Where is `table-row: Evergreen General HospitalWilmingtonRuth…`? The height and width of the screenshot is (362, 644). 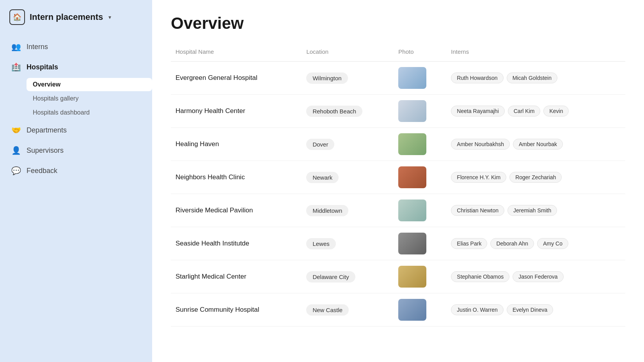 table-row: Evergreen General HospitalWilmingtonRuth… is located at coordinates (398, 78).